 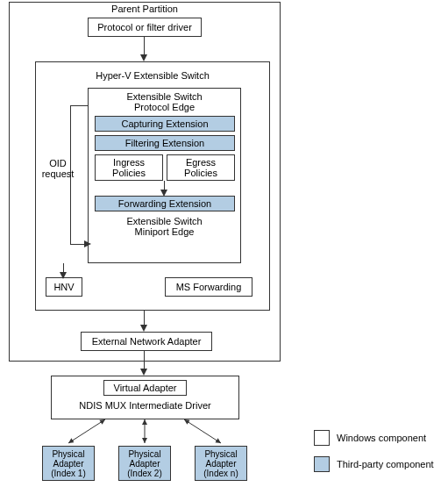 I want to click on physical-adapter-1: Physical Adapter (Index 1), so click(x=68, y=463).